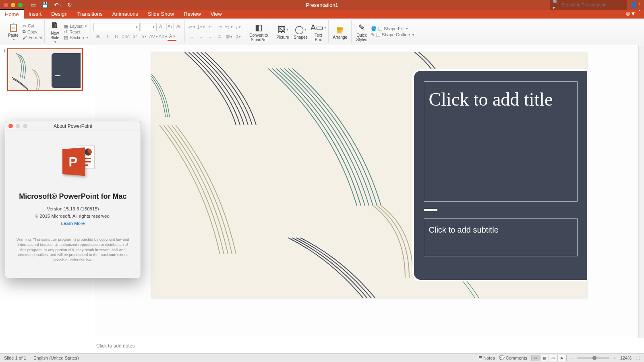 The height and width of the screenshot is (362, 644). What do you see at coordinates (536, 358) in the screenshot?
I see `normal-view-button: ▭` at bounding box center [536, 358].